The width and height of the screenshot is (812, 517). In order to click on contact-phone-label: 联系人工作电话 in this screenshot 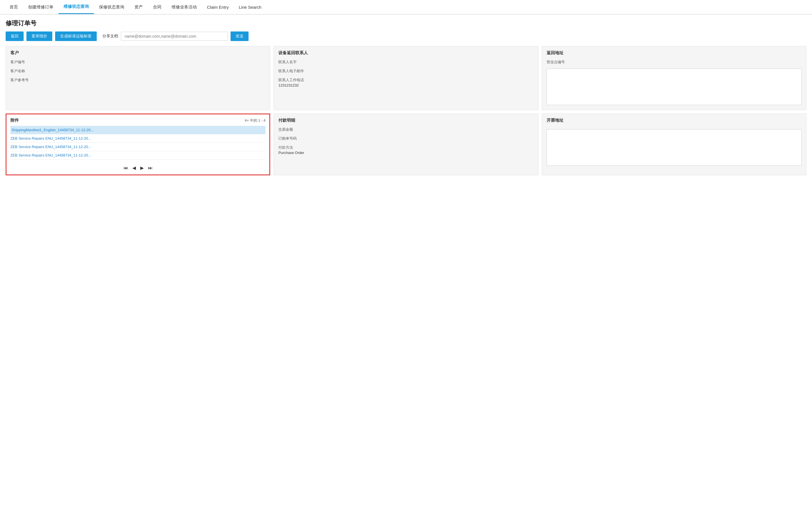, I will do `click(406, 80)`.